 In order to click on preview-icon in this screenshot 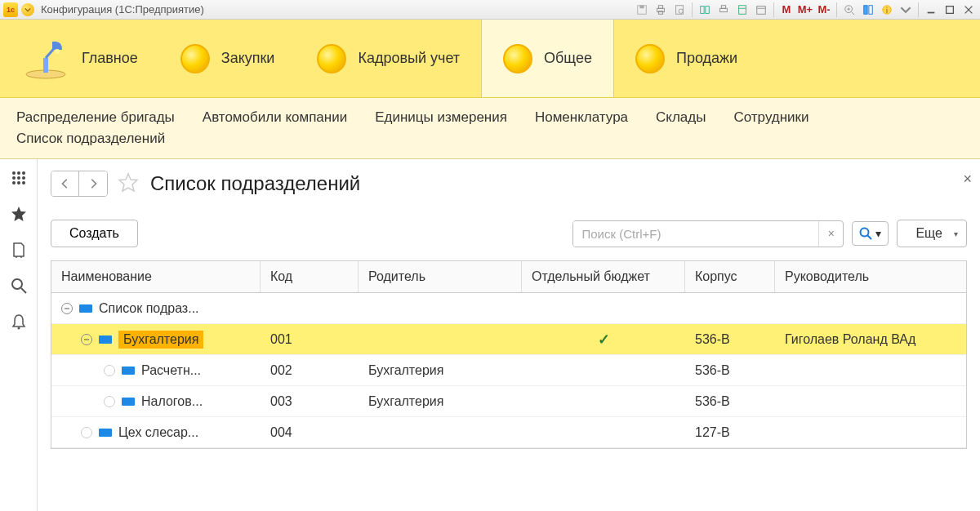, I will do `click(679, 10)`.